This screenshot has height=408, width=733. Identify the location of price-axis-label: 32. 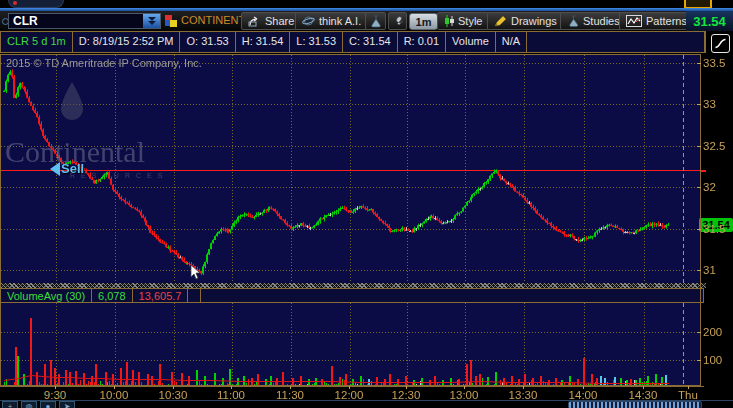
(710, 187).